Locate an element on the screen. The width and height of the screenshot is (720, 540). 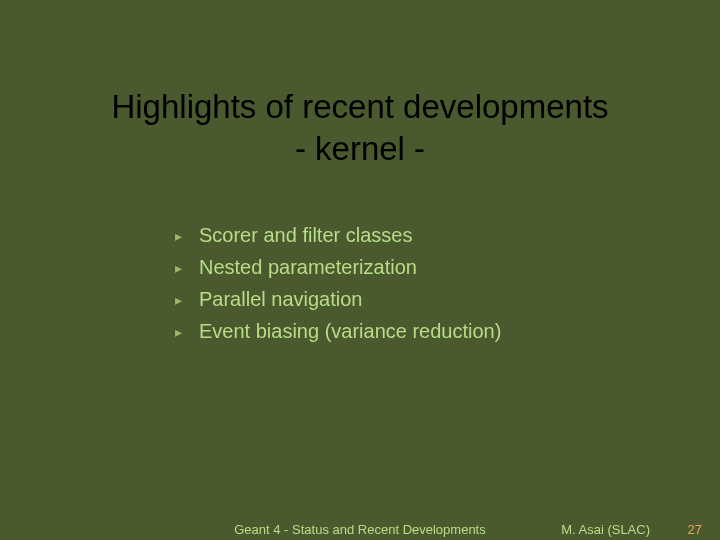
title-line-1: Highlights of recent developments is located at coordinates (360, 106).